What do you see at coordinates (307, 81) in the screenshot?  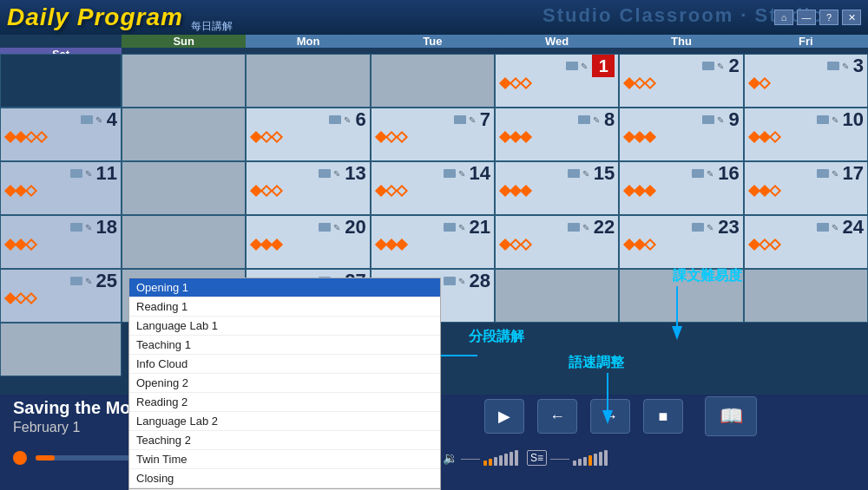 I see `cal-cell-w0d1` at bounding box center [307, 81].